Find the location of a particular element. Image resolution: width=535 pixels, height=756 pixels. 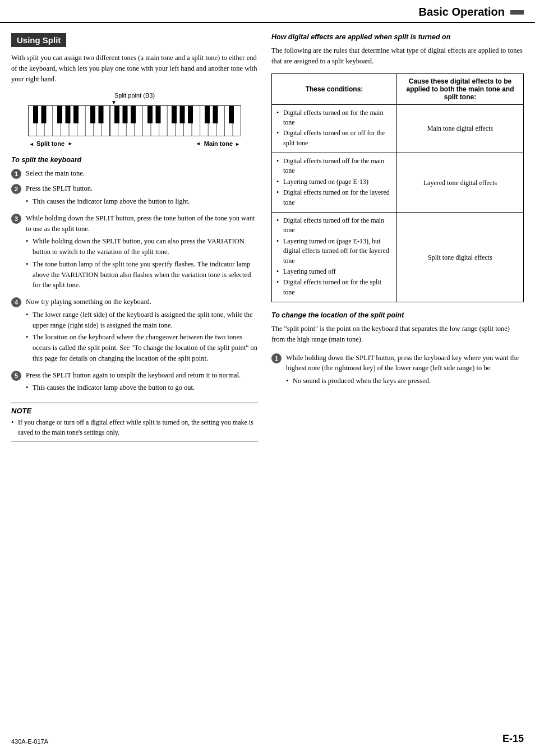

footer: 430A-E-017A E-15 is located at coordinates (268, 739).